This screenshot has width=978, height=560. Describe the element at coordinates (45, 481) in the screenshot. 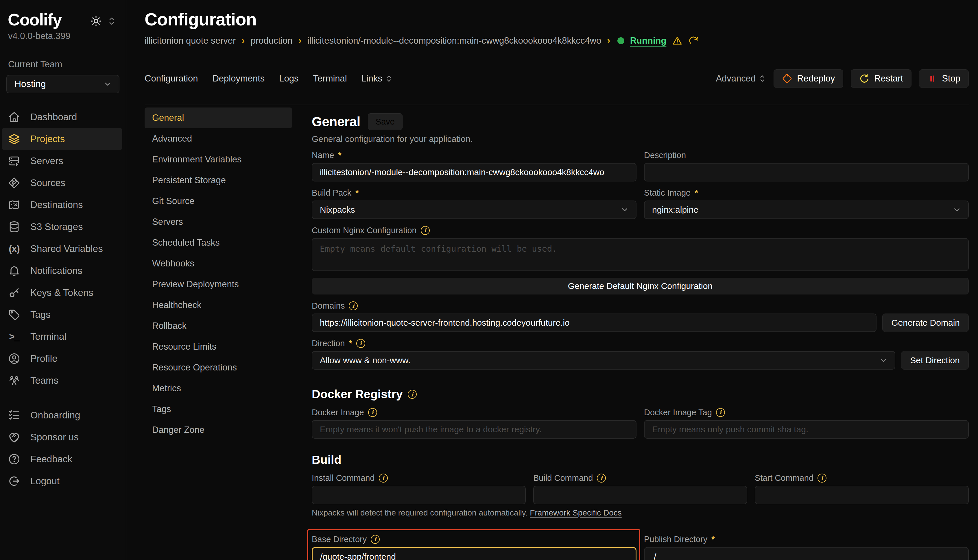

I see `sidebar-item-label: Logout` at that location.